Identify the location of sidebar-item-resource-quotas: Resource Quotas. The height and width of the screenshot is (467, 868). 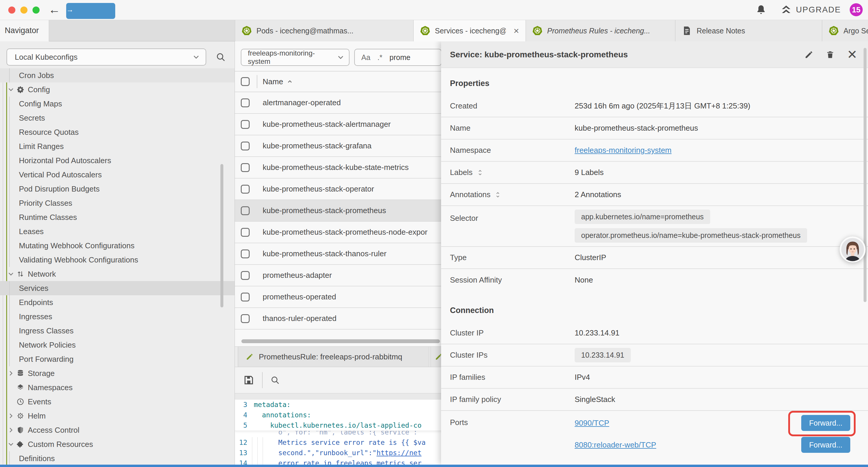
(117, 132).